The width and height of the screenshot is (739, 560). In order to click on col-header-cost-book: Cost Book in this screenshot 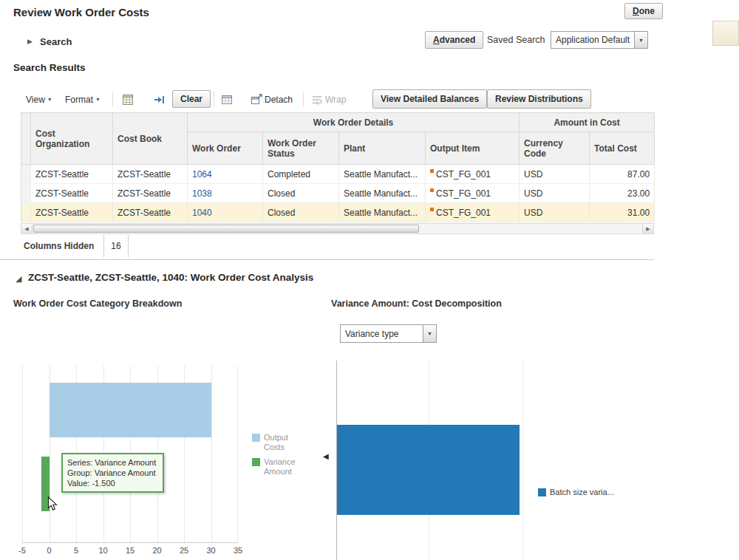, I will do `click(151, 139)`.